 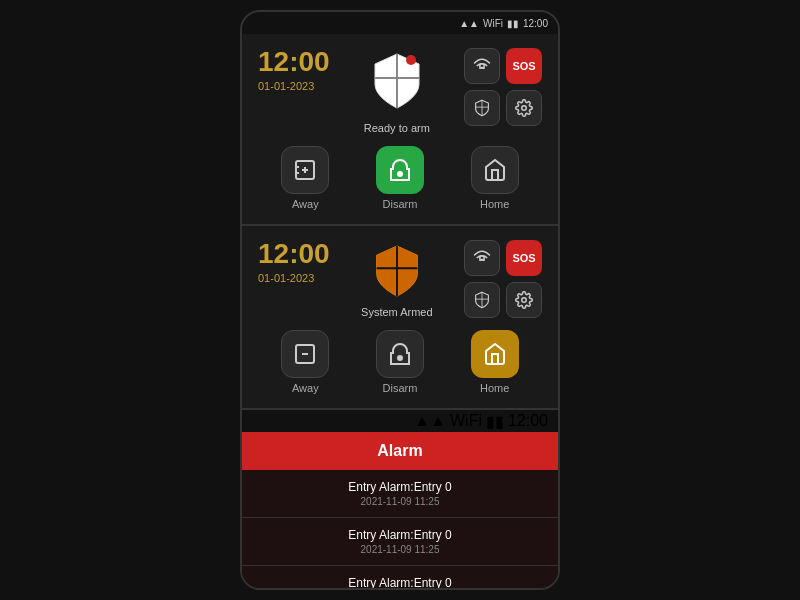 What do you see at coordinates (495, 362) in the screenshot?
I see `panel2-home-button: Home` at bounding box center [495, 362].